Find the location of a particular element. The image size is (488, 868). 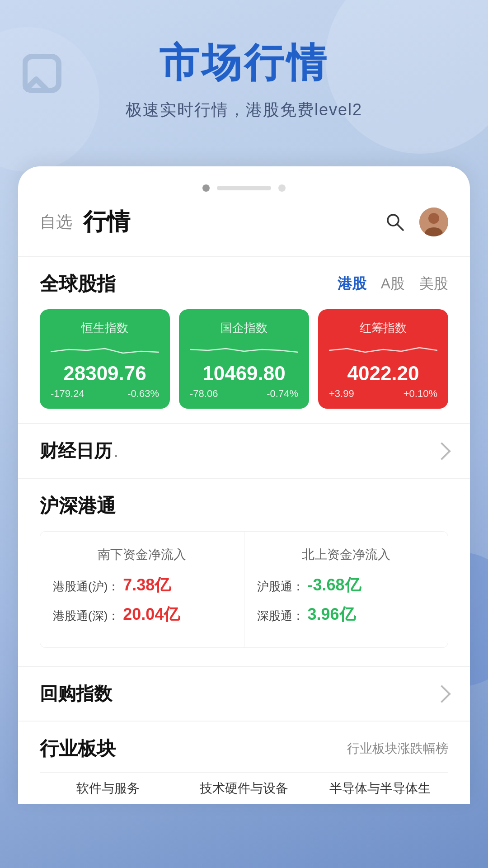

global-index-tabs: 港股 A股 美股 is located at coordinates (393, 284).